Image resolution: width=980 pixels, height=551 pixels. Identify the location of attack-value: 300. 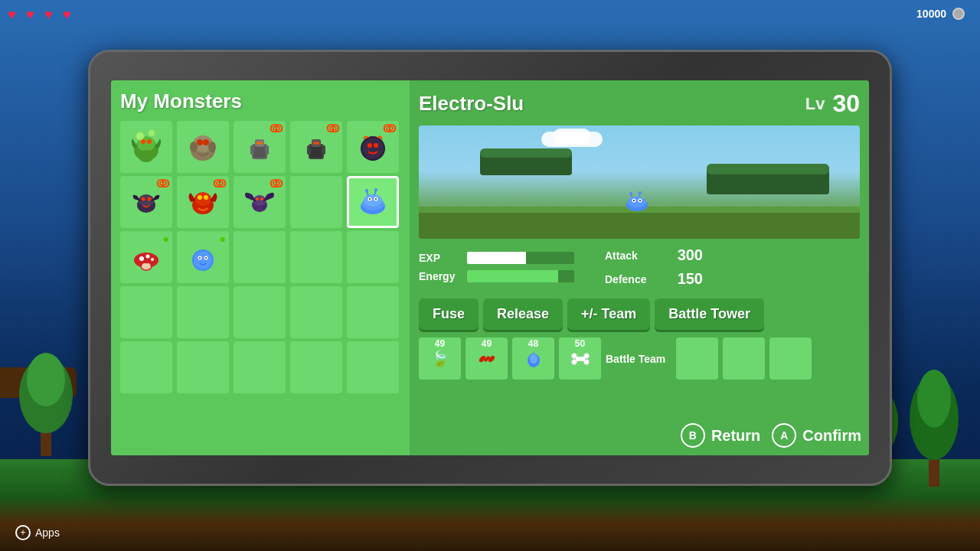
(684, 256).